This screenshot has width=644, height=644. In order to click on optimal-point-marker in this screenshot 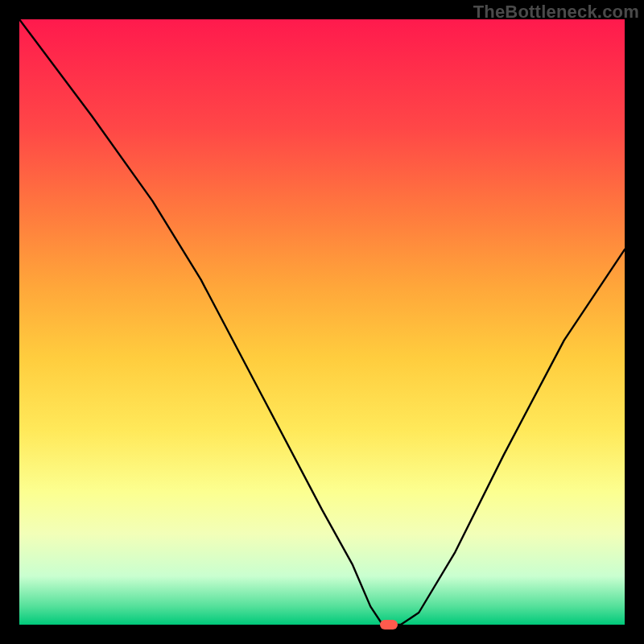, I will do `click(389, 625)`.